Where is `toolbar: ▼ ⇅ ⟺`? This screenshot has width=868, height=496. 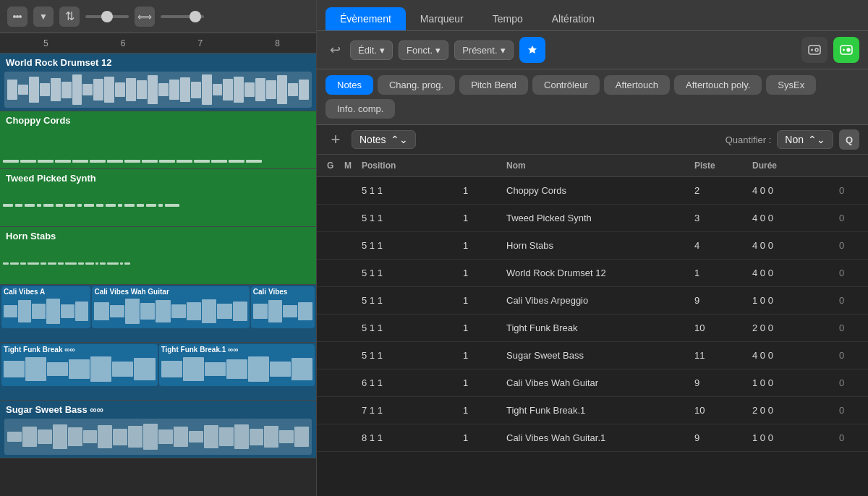 toolbar: ▼ ⇅ ⟺ is located at coordinates (158, 17).